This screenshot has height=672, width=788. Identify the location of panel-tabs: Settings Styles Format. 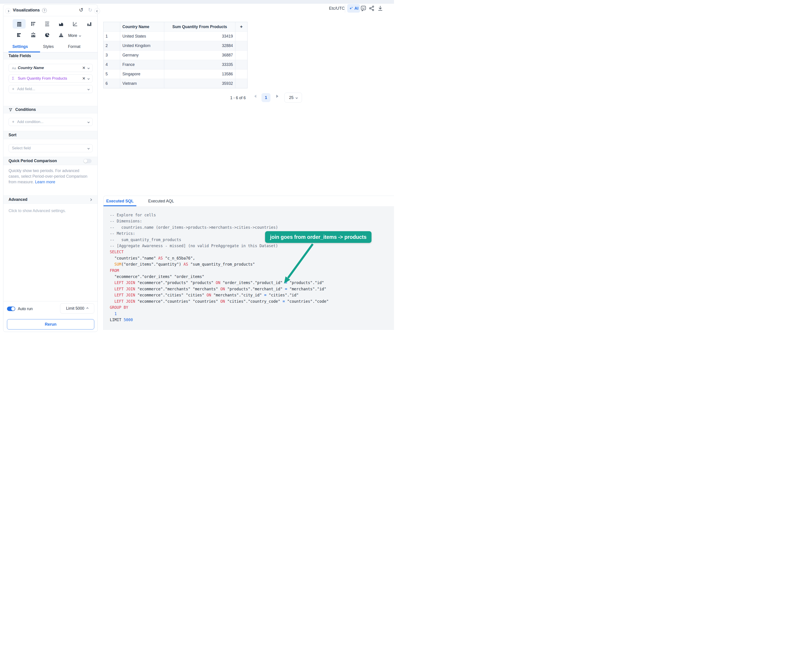
(50, 48).